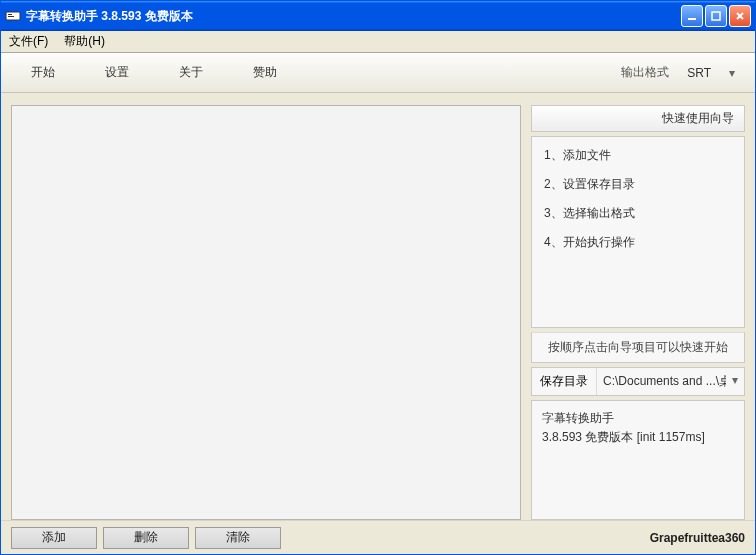 The image size is (756, 555). What do you see at coordinates (354, 16) in the screenshot?
I see `window-title: 字幕转换助手 3.8.593 免费版本` at bounding box center [354, 16].